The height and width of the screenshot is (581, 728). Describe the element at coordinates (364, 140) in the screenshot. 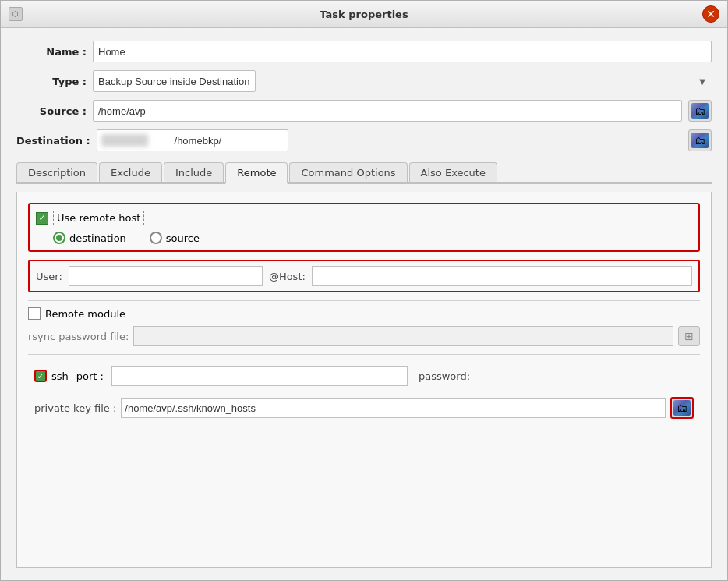

I see `destination-row: Destination :` at that location.